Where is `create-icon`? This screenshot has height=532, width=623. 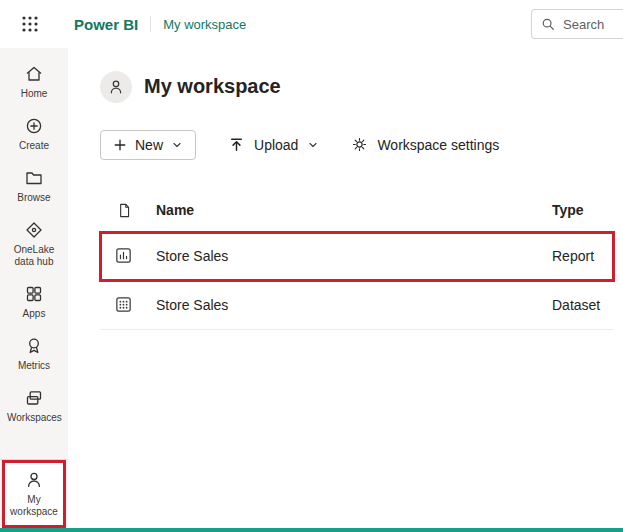 create-icon is located at coordinates (34, 126).